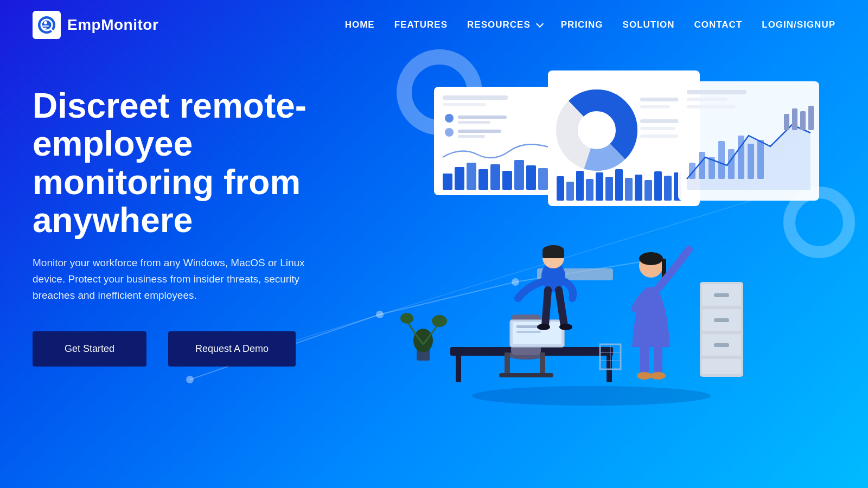 Image resolution: width=868 pixels, height=488 pixels. Describe the element at coordinates (434, 25) in the screenshot. I see `navbar: EmpMonitor HOME FEATURES RESOURCES PRICI…` at that location.